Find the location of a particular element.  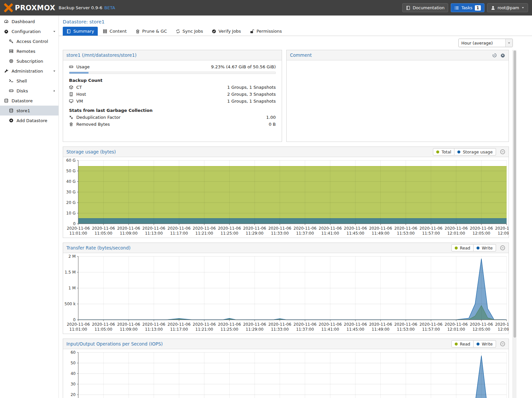

timeframe-value: Hour (average) is located at coordinates (482, 43).